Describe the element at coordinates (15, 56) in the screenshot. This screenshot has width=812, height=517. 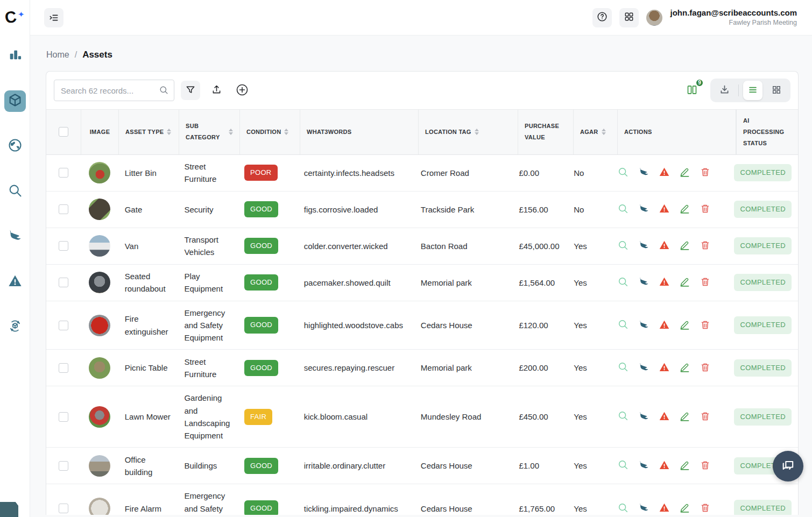
I see `sidebar-item-dashboard` at that location.